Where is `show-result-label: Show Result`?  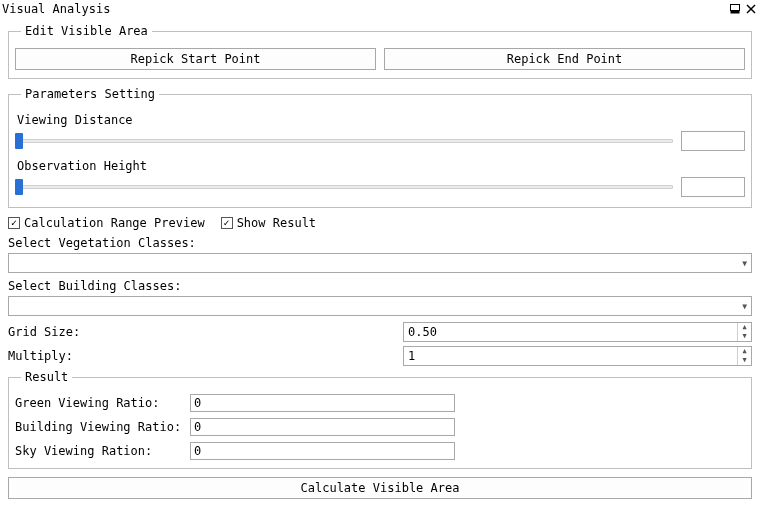 show-result-label: Show Result is located at coordinates (276, 223).